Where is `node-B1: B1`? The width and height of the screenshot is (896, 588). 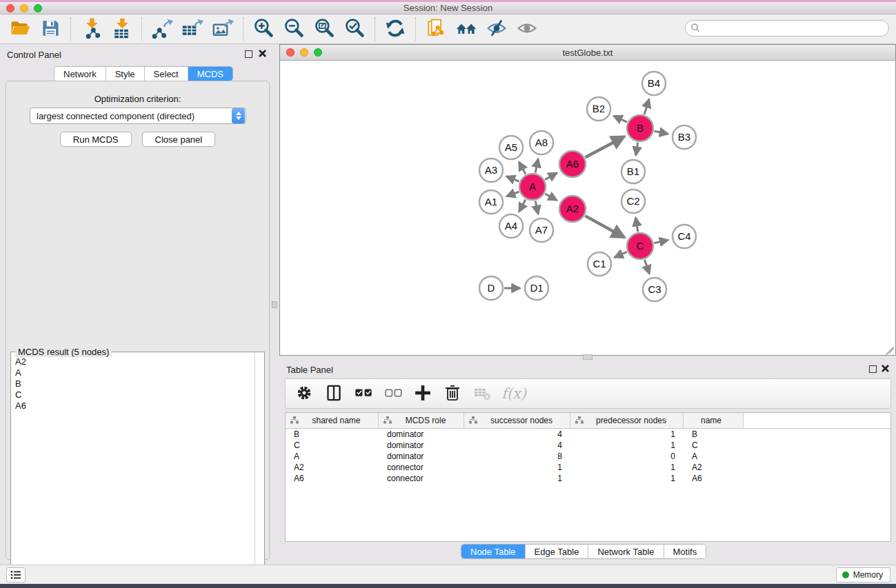 node-B1: B1 is located at coordinates (633, 172).